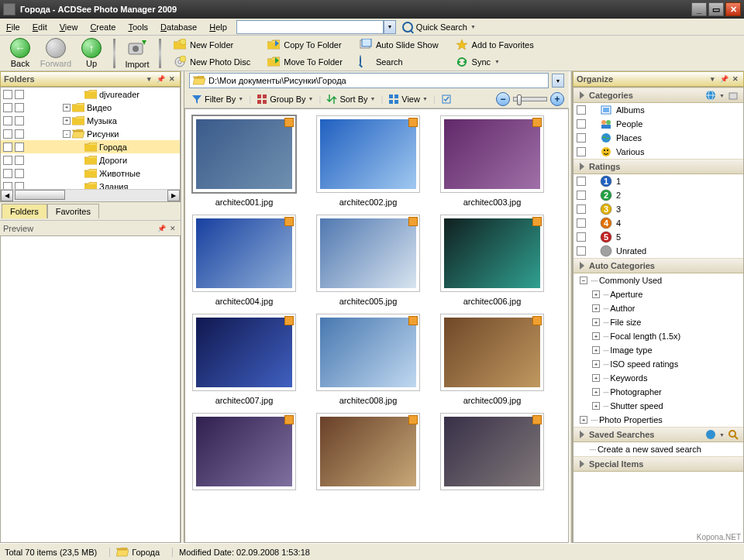 The width and height of the screenshot is (744, 560). Describe the element at coordinates (180, 45) in the screenshot. I see `new-folder-icon` at that location.